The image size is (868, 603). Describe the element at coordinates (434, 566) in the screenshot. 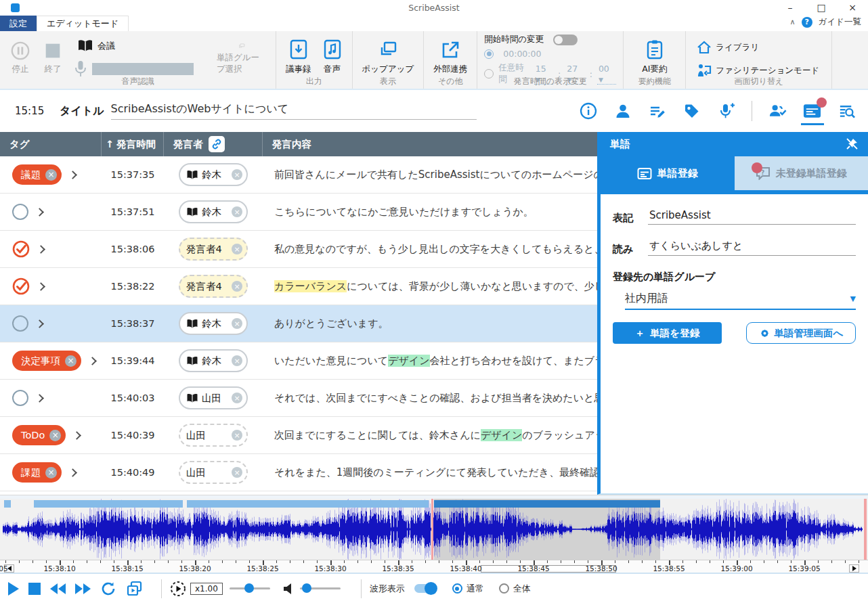

I see `timeline: 15:38:0515:38:1015:38:1515:38:2015:38:25…` at that location.